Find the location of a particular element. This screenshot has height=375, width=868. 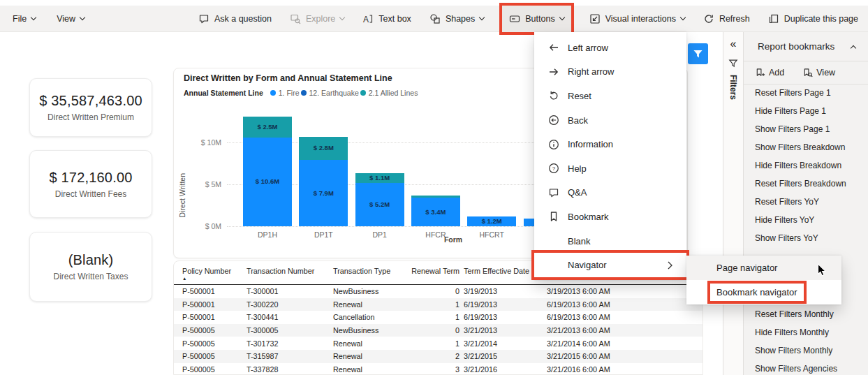

bookmark-item-reset-filters-yoy: Reset Filters YoY is located at coordinates (806, 202).